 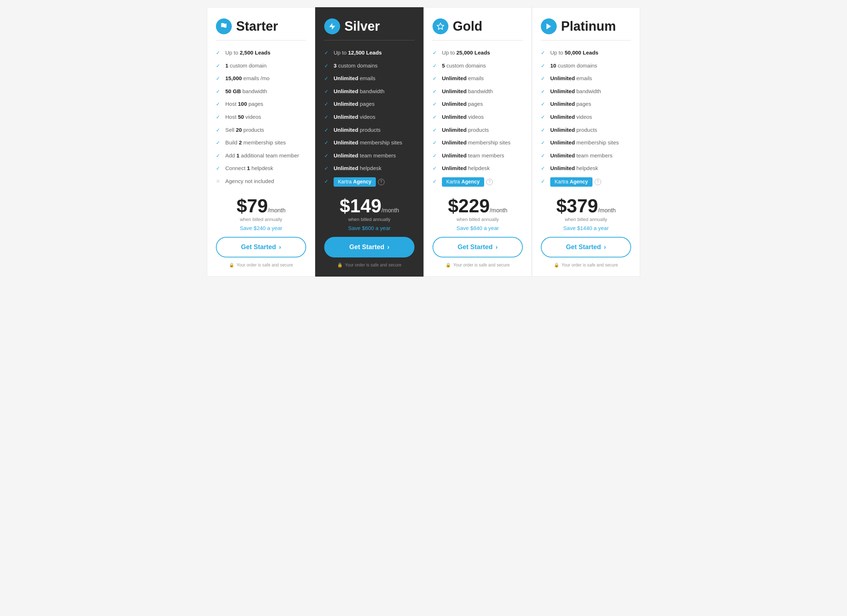 What do you see at coordinates (248, 52) in the screenshot?
I see `feature-text: Up to 2,500 Leads` at bounding box center [248, 52].